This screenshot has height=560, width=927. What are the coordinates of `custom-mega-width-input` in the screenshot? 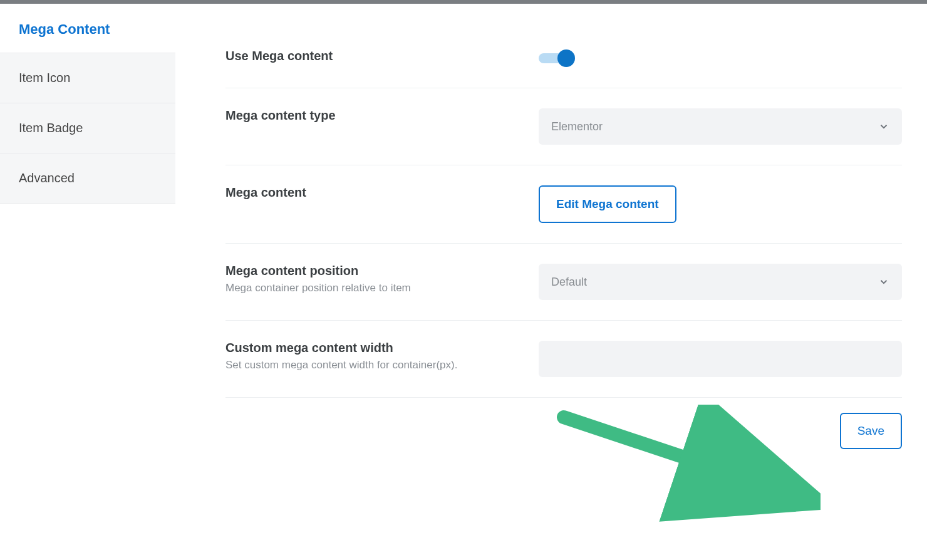 It's located at (720, 359).